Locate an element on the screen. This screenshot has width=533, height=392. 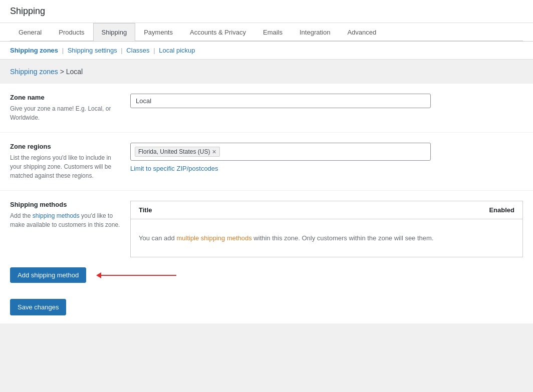
zone-name-section: Zone name Give your zone a name! E.g. Lo… is located at coordinates (266, 108).